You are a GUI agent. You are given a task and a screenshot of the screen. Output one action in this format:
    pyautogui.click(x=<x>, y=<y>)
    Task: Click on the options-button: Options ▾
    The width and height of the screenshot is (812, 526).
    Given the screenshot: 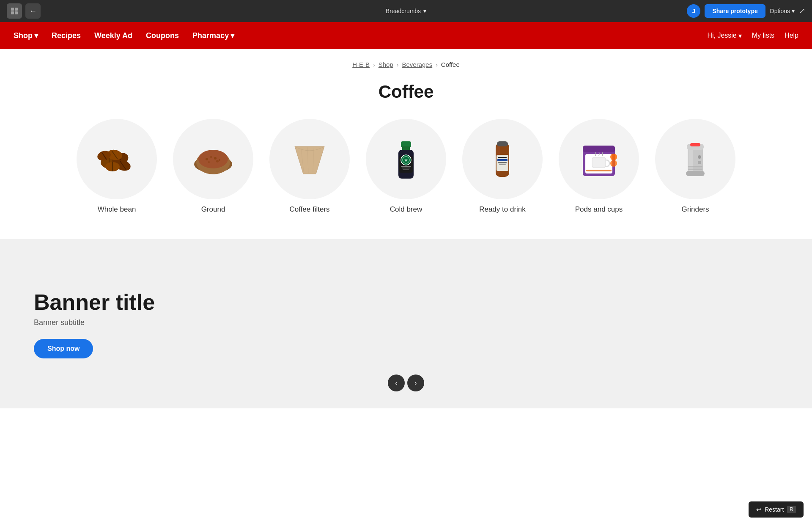 What is the action you would take?
    pyautogui.click(x=782, y=11)
    